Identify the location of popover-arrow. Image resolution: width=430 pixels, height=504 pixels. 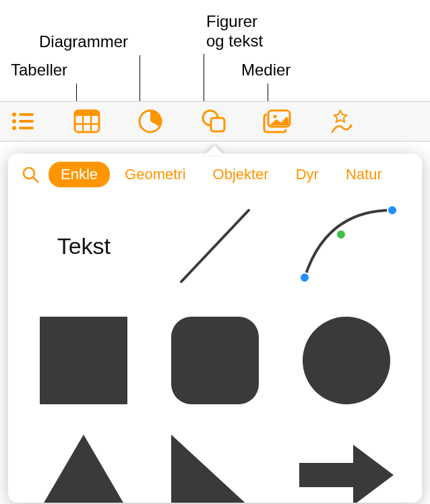
(214, 150).